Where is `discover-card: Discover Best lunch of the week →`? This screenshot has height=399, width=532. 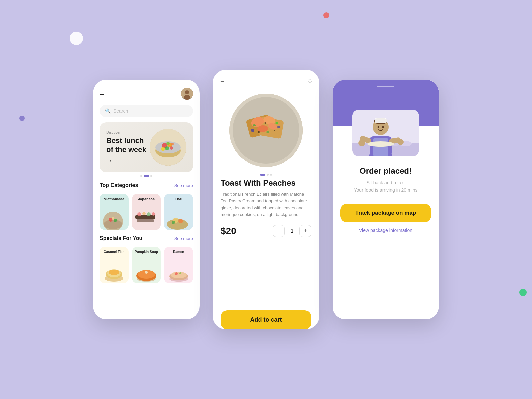 discover-card: Discover Best lunch of the week → is located at coordinates (146, 147).